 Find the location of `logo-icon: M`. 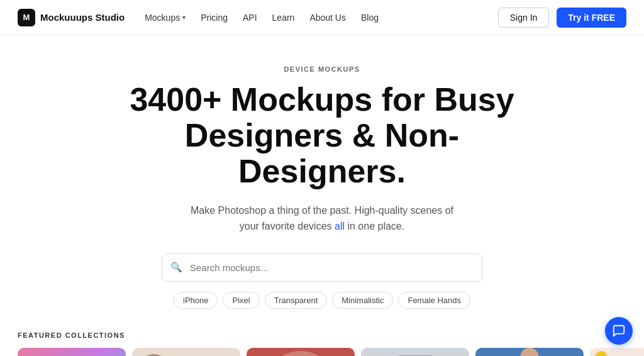

logo-icon: M is located at coordinates (26, 18).